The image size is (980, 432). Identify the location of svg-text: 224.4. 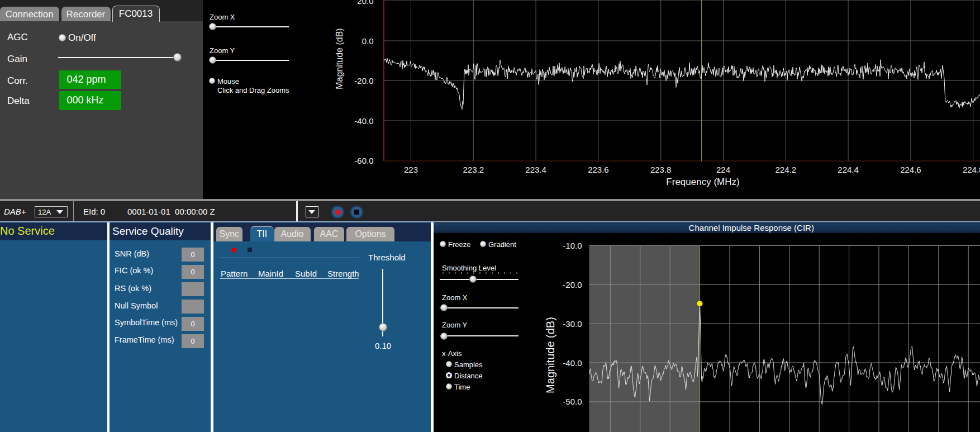
(848, 170).